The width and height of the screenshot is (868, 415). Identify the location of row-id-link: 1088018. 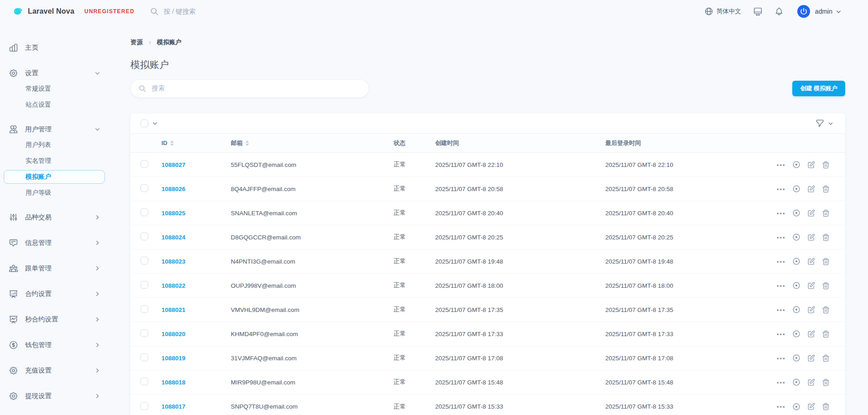
(173, 382).